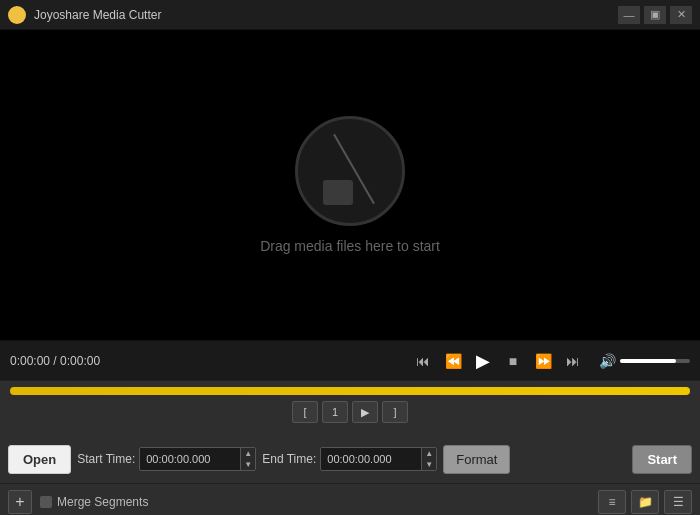 The width and height of the screenshot is (700, 515). Describe the element at coordinates (681, 15) in the screenshot. I see `close-button: ✕` at that location.